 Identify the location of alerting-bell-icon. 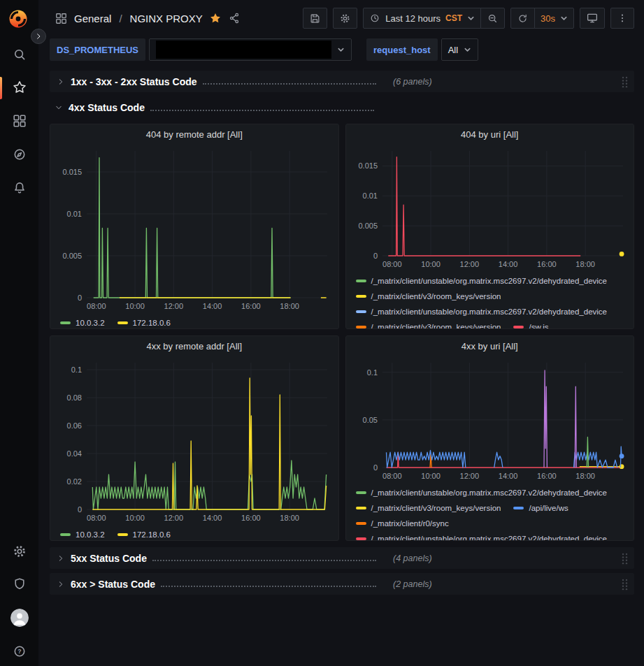
(20, 188).